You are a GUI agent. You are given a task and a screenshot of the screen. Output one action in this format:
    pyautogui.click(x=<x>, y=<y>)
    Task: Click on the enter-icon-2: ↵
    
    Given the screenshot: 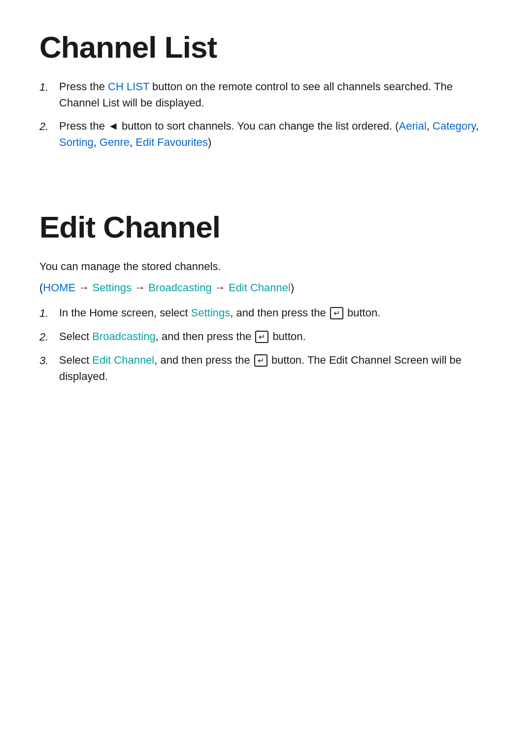 What is the action you would take?
    pyautogui.click(x=262, y=337)
    